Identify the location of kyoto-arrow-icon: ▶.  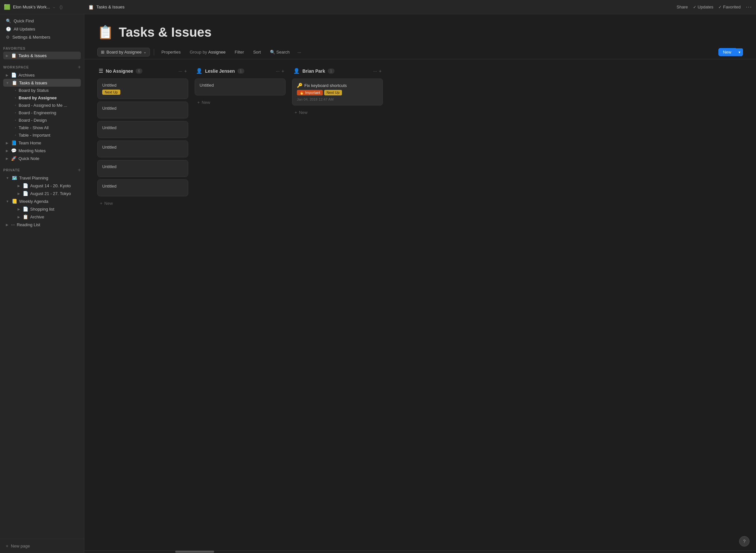
(19, 186).